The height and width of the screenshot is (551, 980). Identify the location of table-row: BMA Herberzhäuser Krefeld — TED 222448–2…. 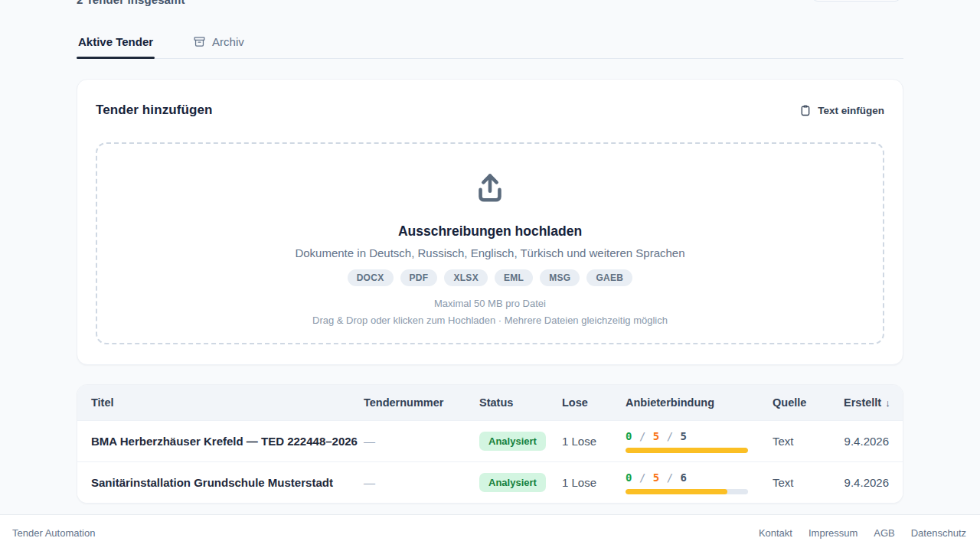
(490, 441).